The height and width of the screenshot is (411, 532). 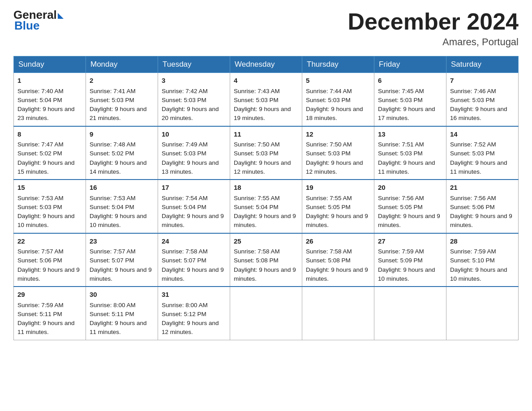 What do you see at coordinates (266, 29) in the screenshot?
I see `page-header: General Blue December 2024 Amares, Portu…` at bounding box center [266, 29].